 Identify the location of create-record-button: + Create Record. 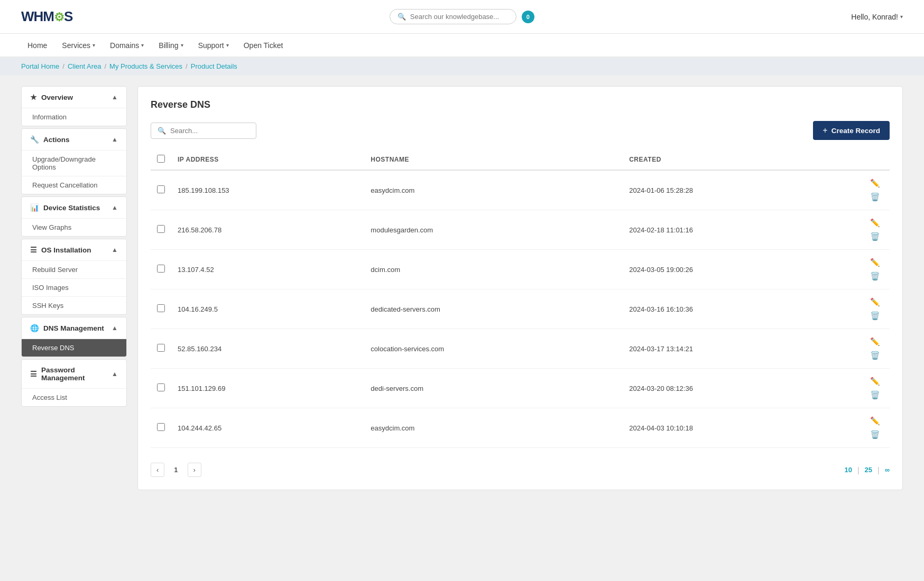
(851, 130).